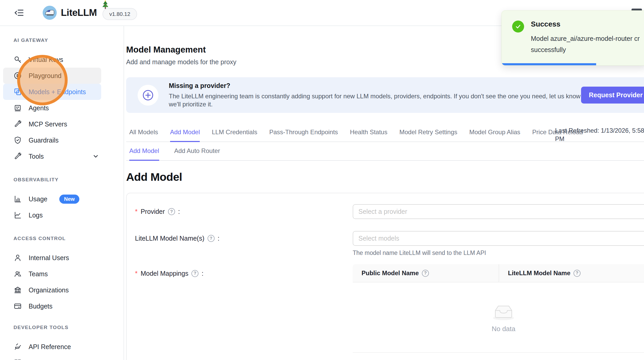 The image size is (644, 360). What do you see at coordinates (571, 273) in the screenshot?
I see `column-litellm-model-name: LiteLLM Model Name ?` at bounding box center [571, 273].